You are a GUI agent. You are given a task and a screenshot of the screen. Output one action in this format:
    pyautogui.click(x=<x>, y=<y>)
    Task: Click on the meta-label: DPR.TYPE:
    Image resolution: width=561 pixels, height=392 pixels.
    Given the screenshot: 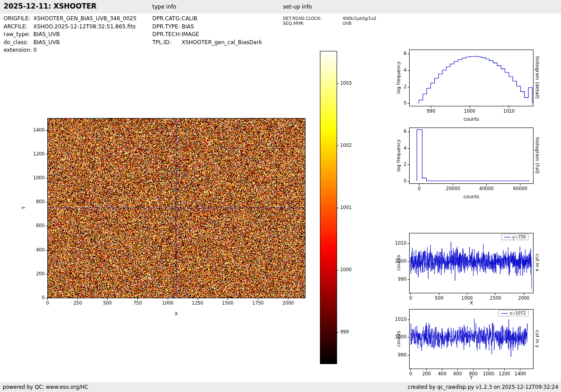 What is the action you would take?
    pyautogui.click(x=167, y=27)
    